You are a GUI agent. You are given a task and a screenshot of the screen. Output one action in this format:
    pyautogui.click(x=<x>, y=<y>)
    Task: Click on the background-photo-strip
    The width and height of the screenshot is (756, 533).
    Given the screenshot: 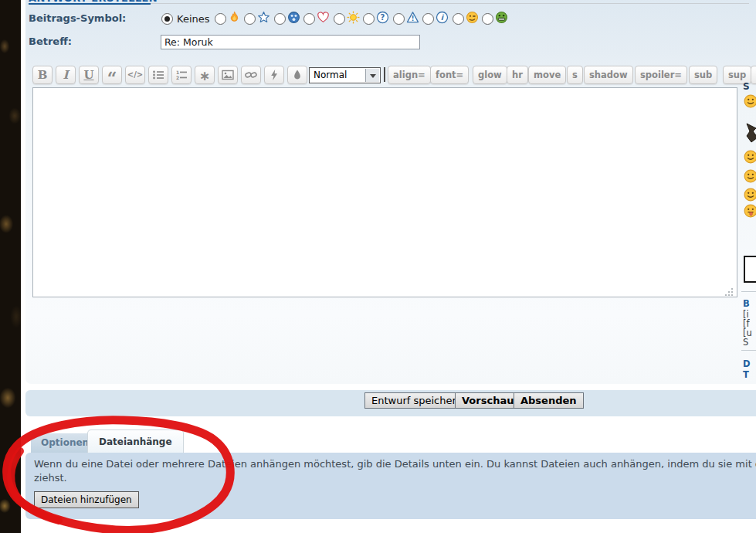 What is the action you would take?
    pyautogui.click(x=11, y=266)
    